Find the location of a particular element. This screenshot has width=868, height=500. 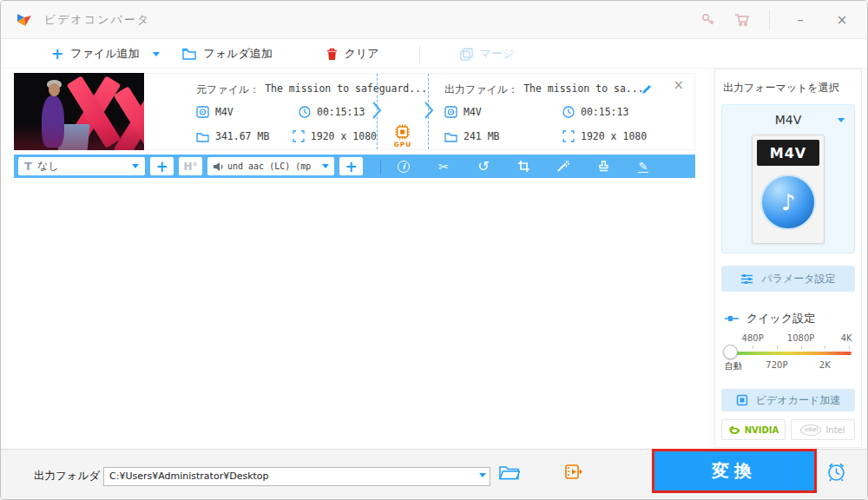

merge-icon is located at coordinates (467, 54).